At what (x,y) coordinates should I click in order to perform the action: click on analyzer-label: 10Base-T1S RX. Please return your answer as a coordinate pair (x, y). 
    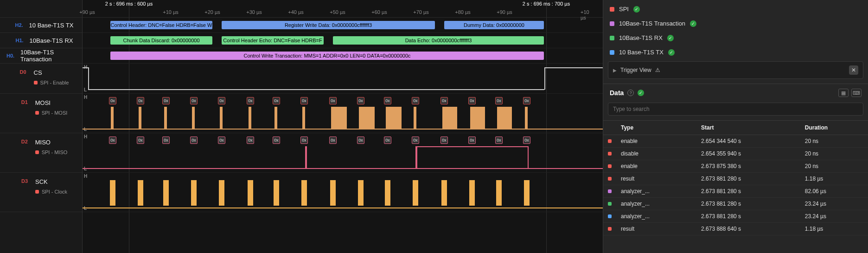
    Looking at the image, I should click on (641, 38).